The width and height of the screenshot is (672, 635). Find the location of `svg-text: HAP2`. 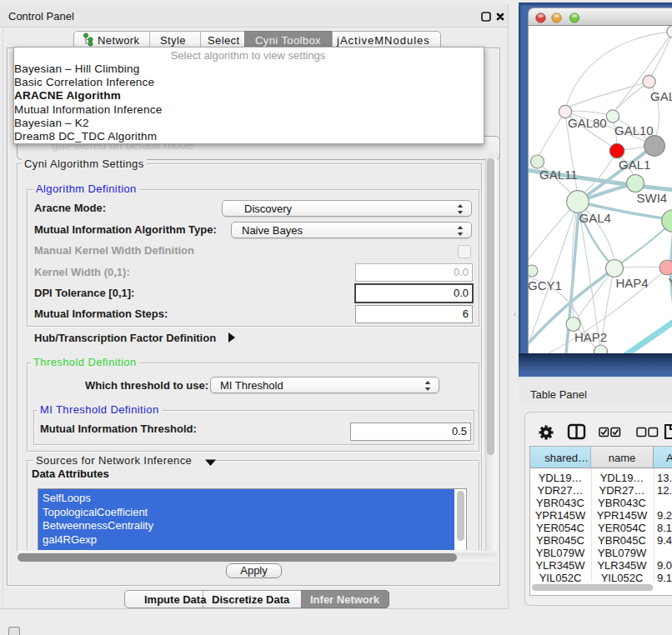

svg-text: HAP2 is located at coordinates (590, 337).